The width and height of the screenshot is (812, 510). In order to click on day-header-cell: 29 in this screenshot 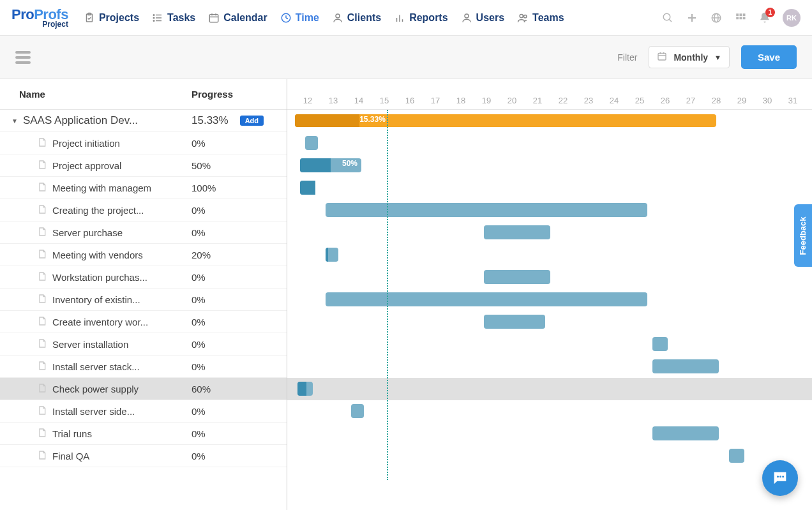, I will do `click(742, 102)`.